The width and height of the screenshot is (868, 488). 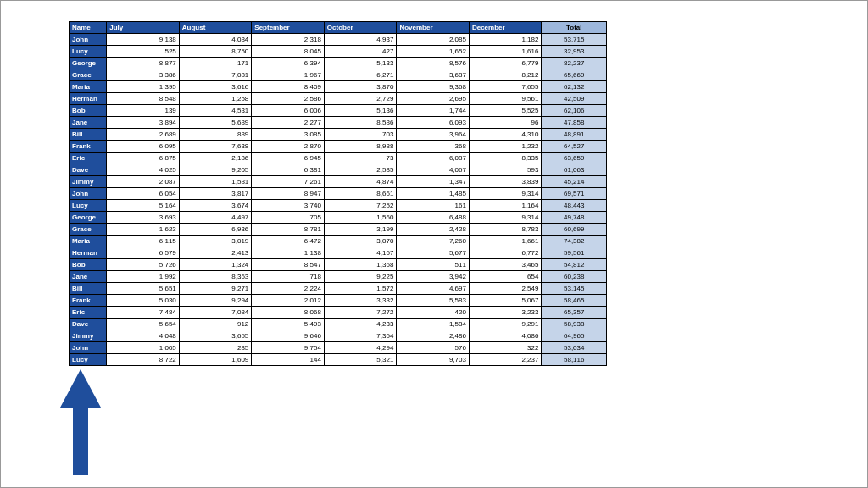 What do you see at coordinates (143, 75) in the screenshot?
I see `value-cell: 3,386` at bounding box center [143, 75].